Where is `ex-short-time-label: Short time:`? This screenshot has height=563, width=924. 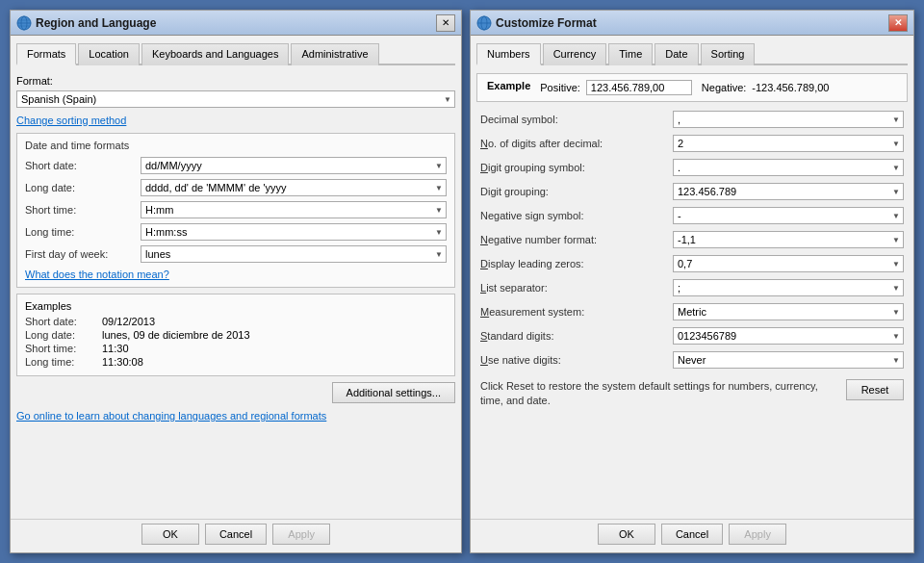
ex-short-time-label: Short time: is located at coordinates (64, 348).